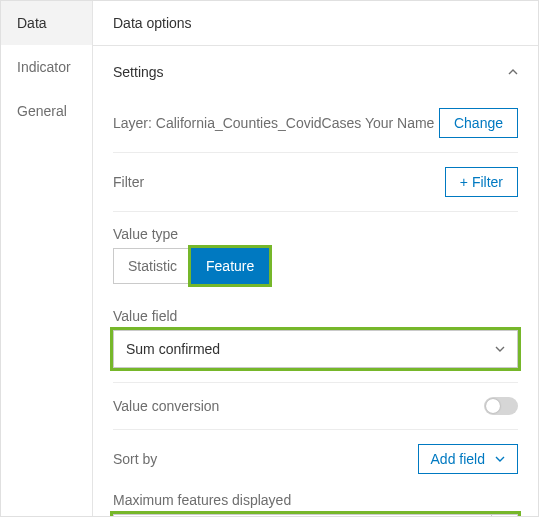 This screenshot has height=517, width=539. What do you see at coordinates (152, 266) in the screenshot?
I see `value-type-statistic: Statistic` at bounding box center [152, 266].